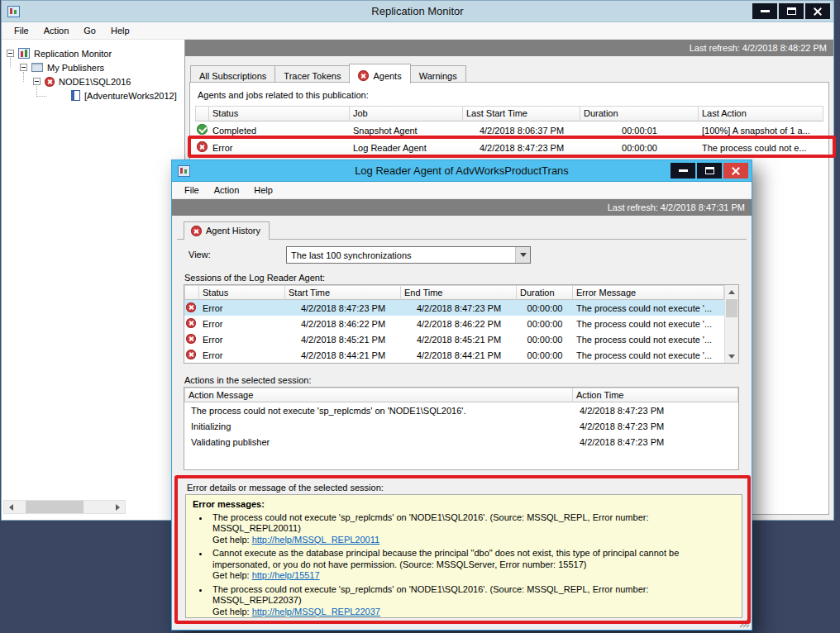 Image resolution: width=840 pixels, height=633 pixels. What do you see at coordinates (343, 293) in the screenshot?
I see `column-header-start-time: Start Time` at bounding box center [343, 293].